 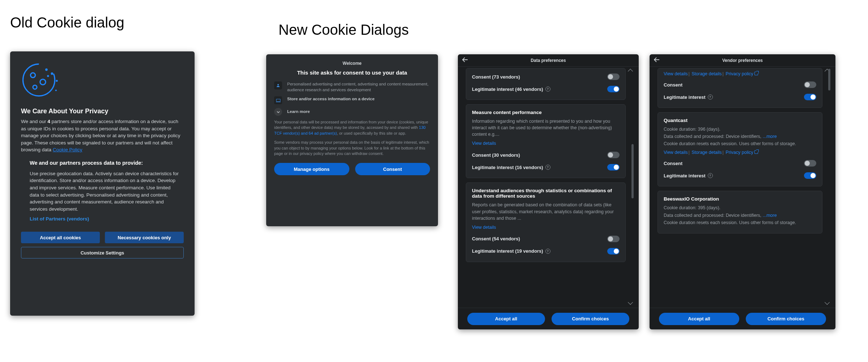 What do you see at coordinates (352, 72) in the screenshot?
I see `welcome-title: This site asks for consent to use your d…` at bounding box center [352, 72].